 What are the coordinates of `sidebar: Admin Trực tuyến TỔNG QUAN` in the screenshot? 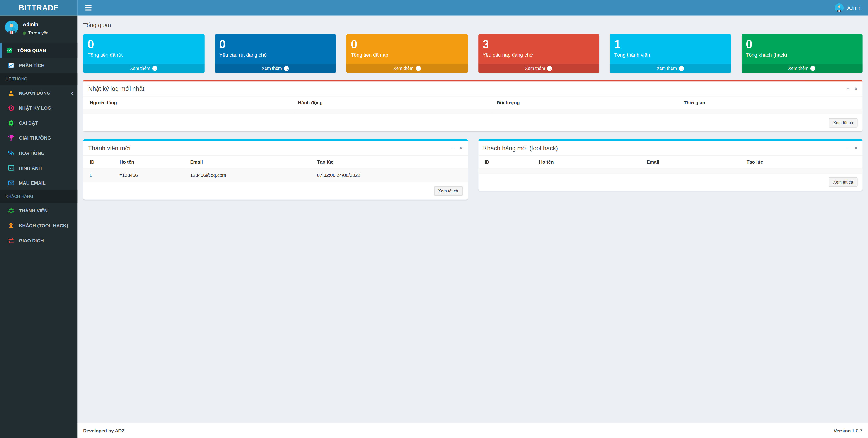 It's located at (39, 226).